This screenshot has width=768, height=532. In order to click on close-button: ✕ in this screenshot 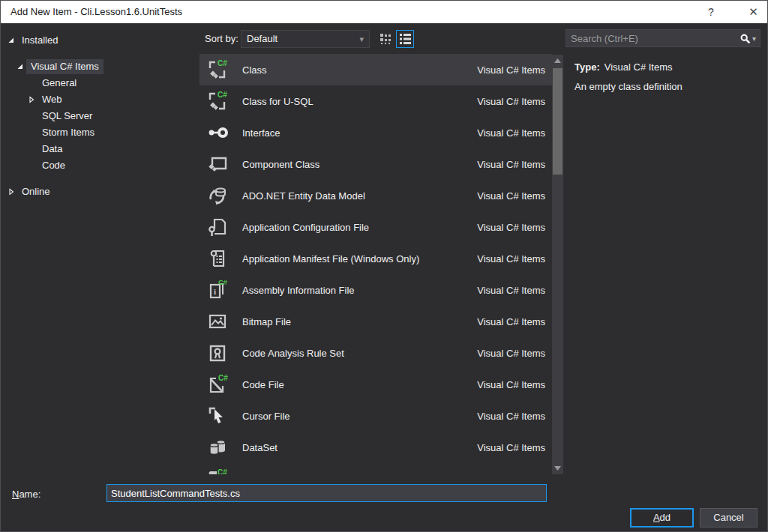, I will do `click(753, 12)`.